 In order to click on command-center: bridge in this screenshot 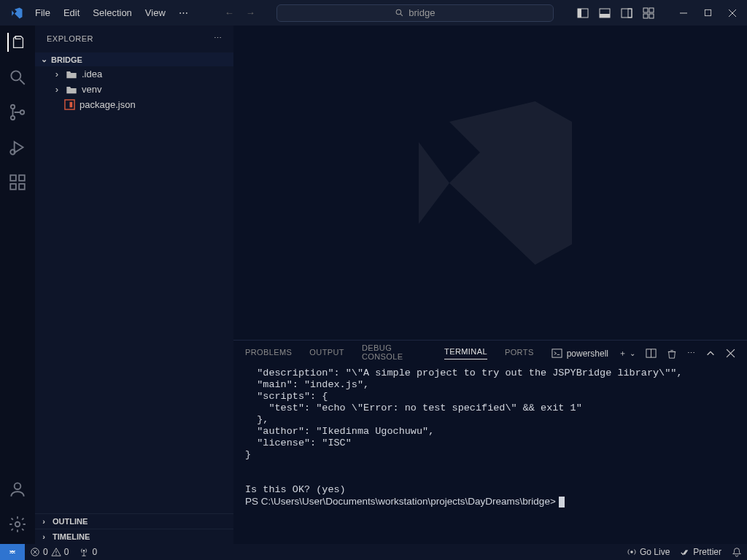, I will do `click(415, 13)`.